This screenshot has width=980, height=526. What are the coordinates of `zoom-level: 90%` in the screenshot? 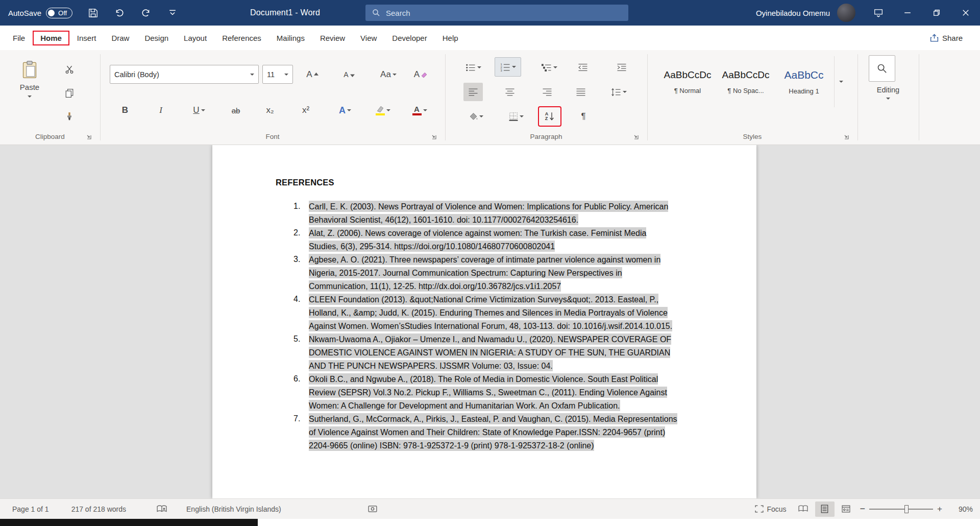 It's located at (961, 509).